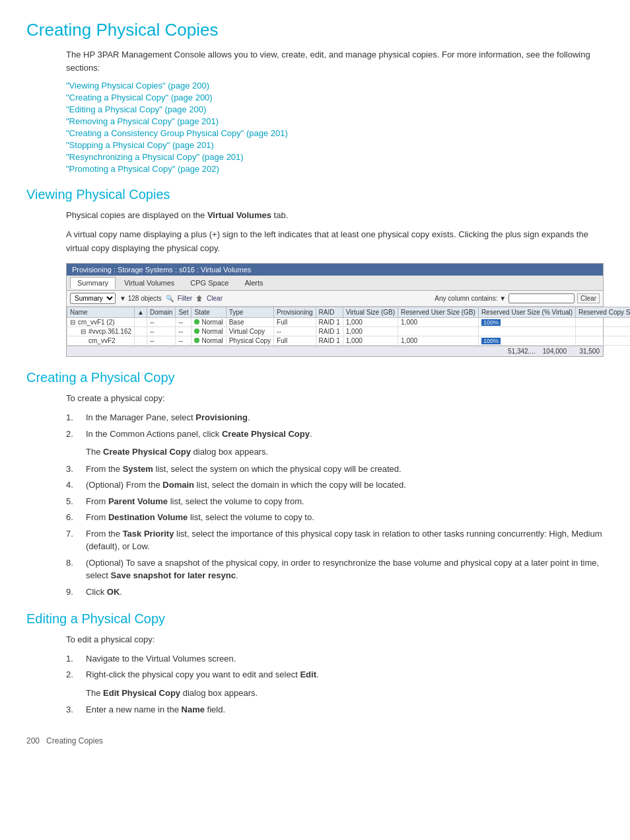 Image resolution: width=630 pixels, height=840 pixels. I want to click on tab-cpg-space: CPG Space, so click(209, 283).